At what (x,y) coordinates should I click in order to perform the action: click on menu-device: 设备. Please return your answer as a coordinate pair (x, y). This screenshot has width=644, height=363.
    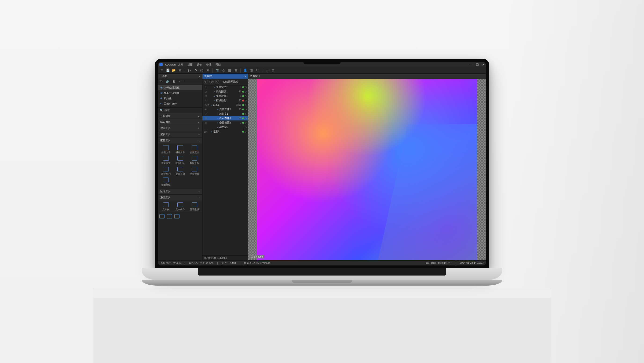
    Looking at the image, I should click on (200, 65).